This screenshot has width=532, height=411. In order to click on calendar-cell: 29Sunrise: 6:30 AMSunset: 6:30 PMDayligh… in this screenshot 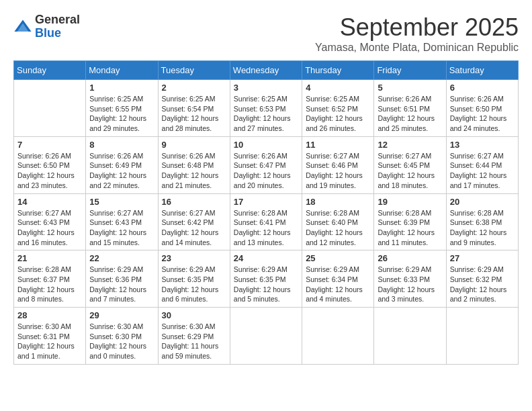, I will do `click(122, 336)`.